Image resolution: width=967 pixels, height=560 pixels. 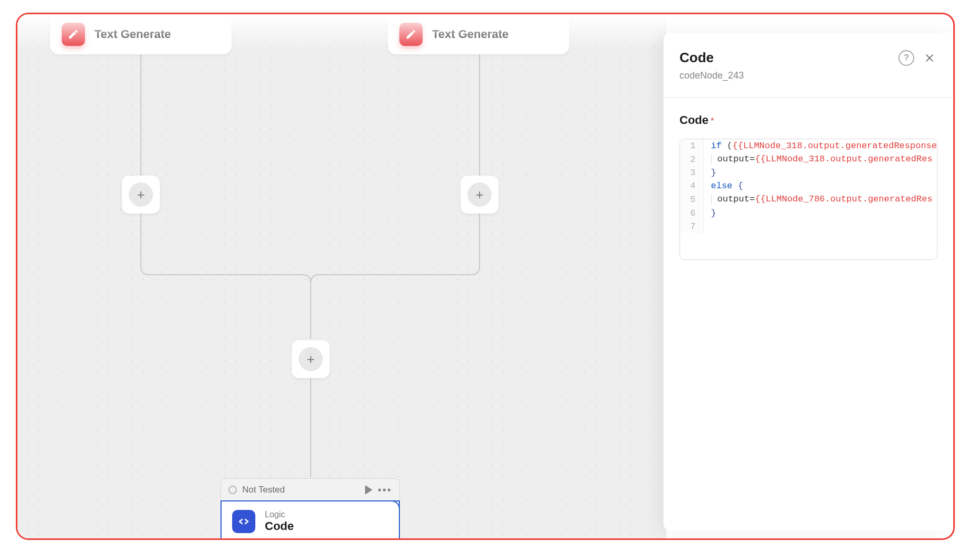 I want to click on line-number: 7, so click(x=692, y=227).